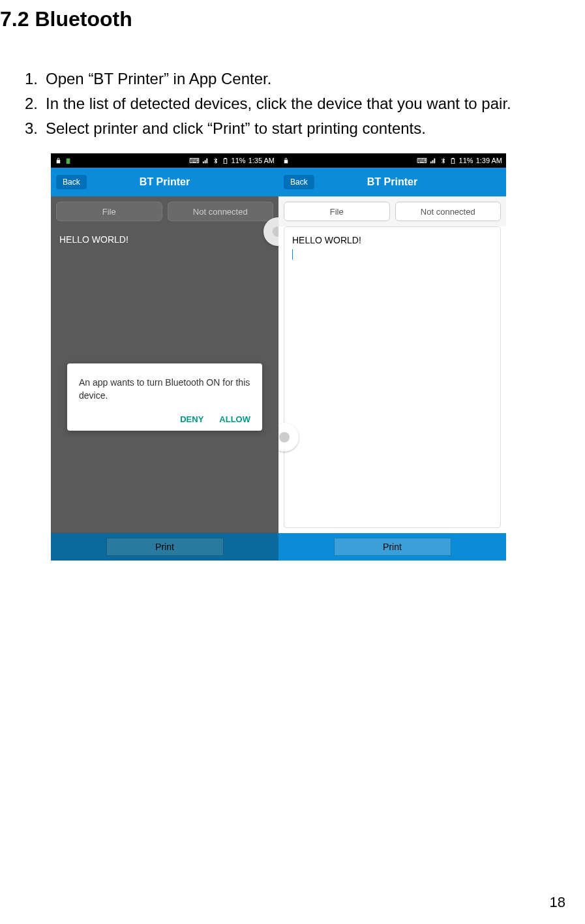  What do you see at coordinates (262, 161) in the screenshot?
I see `status-time: 1:35 AM` at bounding box center [262, 161].